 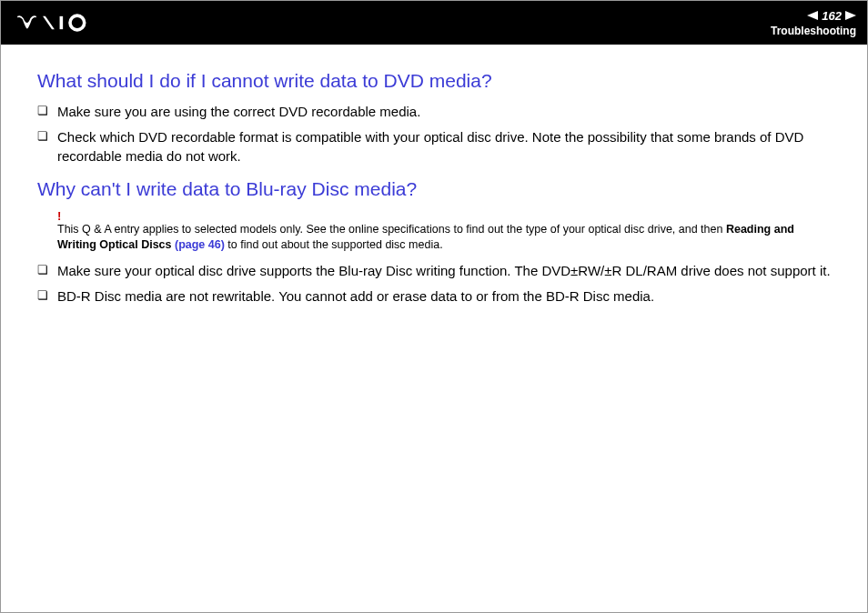 What do you see at coordinates (434, 23) in the screenshot?
I see `header-bar: 162 Troubleshooting` at bounding box center [434, 23].